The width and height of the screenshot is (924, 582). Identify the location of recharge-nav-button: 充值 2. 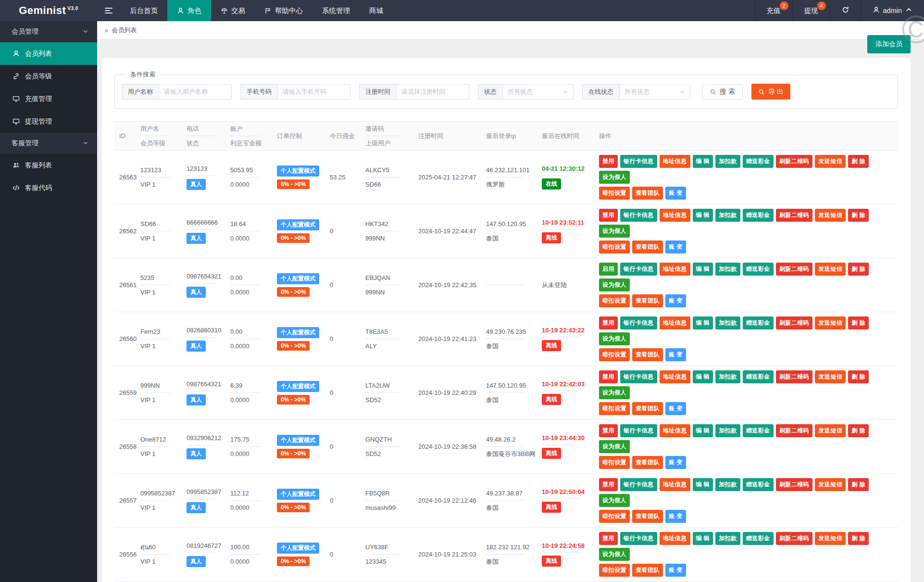
(774, 11).